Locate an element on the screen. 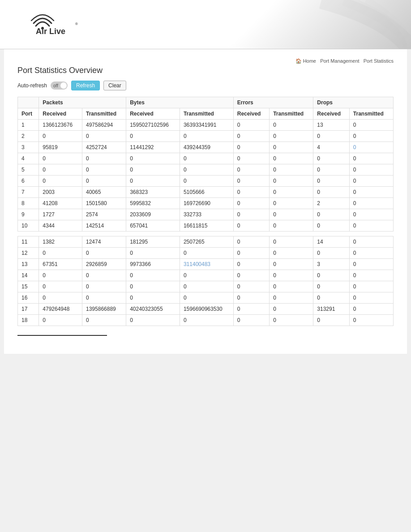 The height and width of the screenshot is (532, 411). td-port: 13 is located at coordinates (29, 264).